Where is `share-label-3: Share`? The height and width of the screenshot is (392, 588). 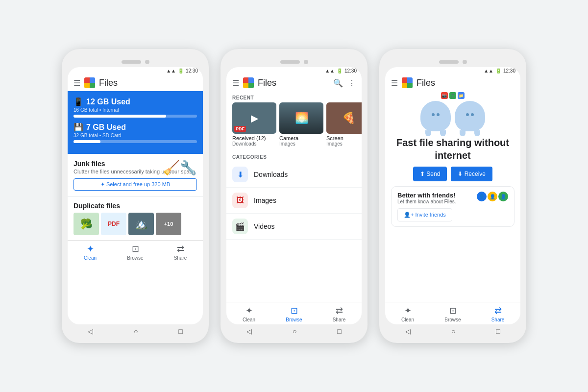 share-label-3: Share is located at coordinates (498, 319).